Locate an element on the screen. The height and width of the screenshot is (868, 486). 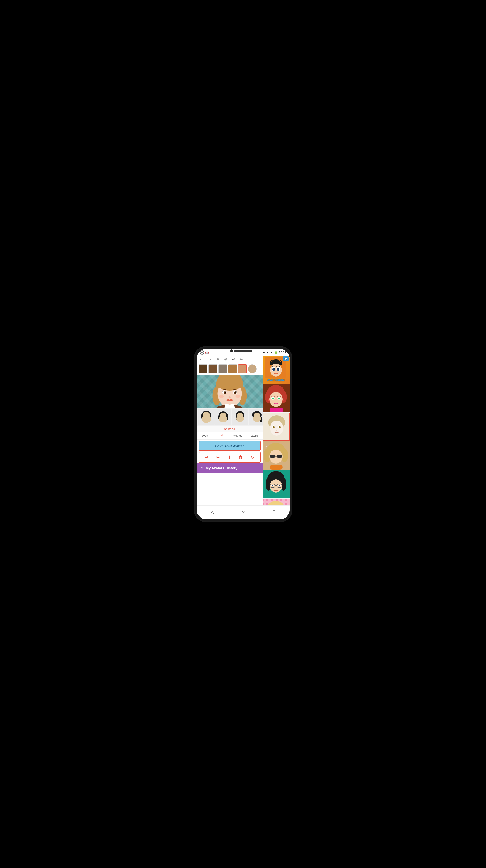
redo-button: ↪ is located at coordinates (241, 359).